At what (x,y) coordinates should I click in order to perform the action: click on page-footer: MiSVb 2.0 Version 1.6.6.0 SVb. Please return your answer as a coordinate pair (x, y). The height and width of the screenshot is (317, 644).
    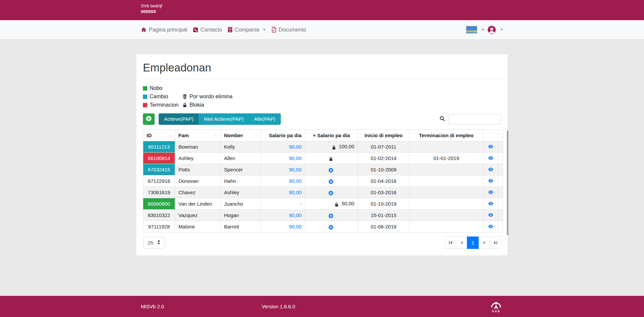
    Looking at the image, I should click on (322, 307).